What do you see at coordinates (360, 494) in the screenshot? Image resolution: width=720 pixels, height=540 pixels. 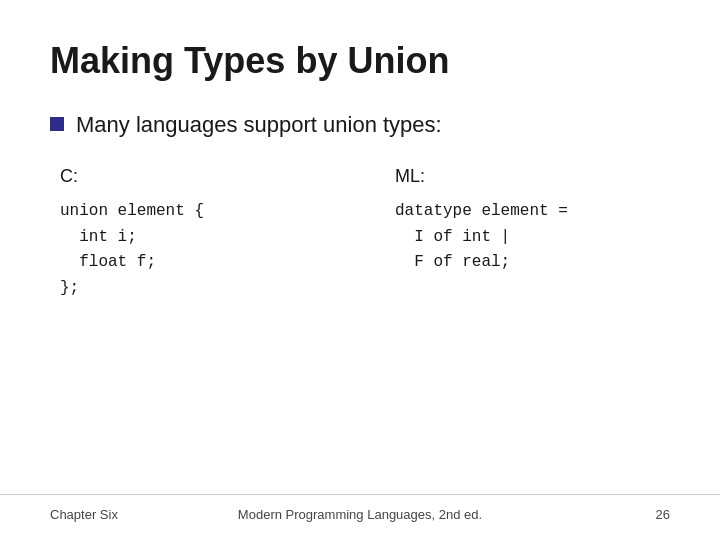 I see `footer-divider` at bounding box center [360, 494].